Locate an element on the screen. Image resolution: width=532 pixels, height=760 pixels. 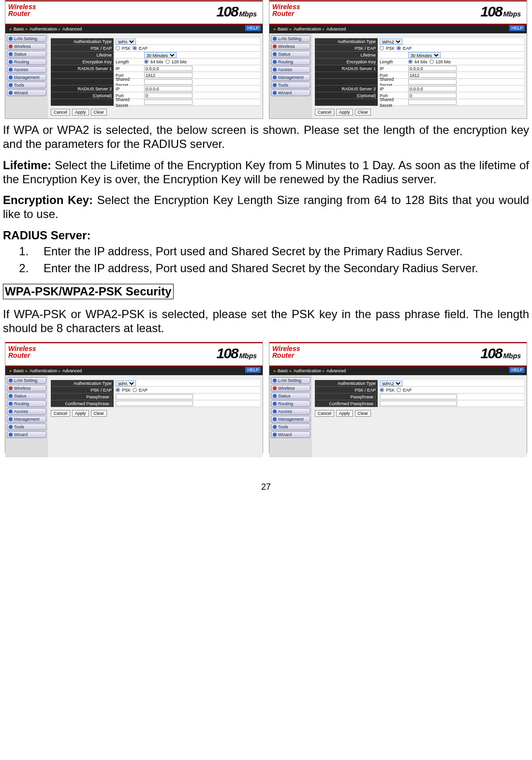
para-intro: If WPA or WPA2 is selected, the below sc… is located at coordinates (266, 137).